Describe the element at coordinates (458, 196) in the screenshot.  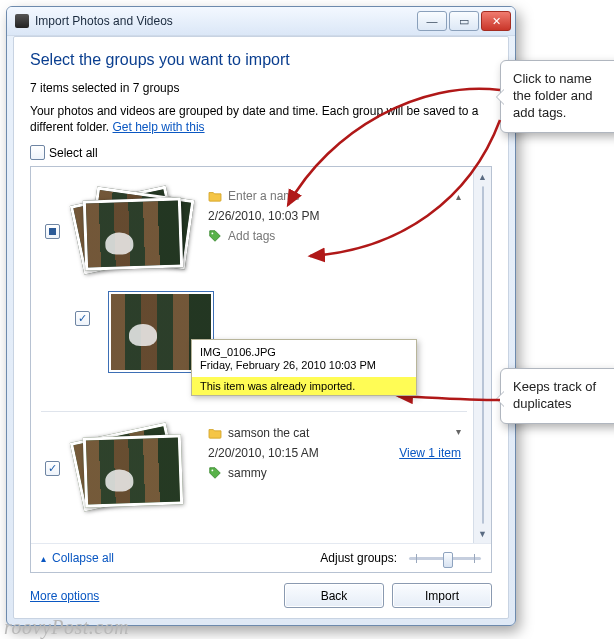
I see `collapse-group-icon: ▴` at that location.